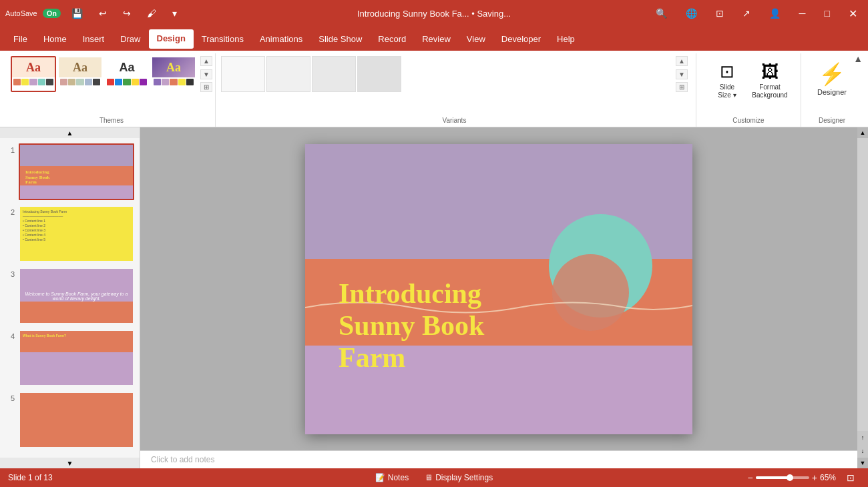 This screenshot has height=487, width=868. I want to click on themes-scroll-more: ⊞, so click(206, 87).